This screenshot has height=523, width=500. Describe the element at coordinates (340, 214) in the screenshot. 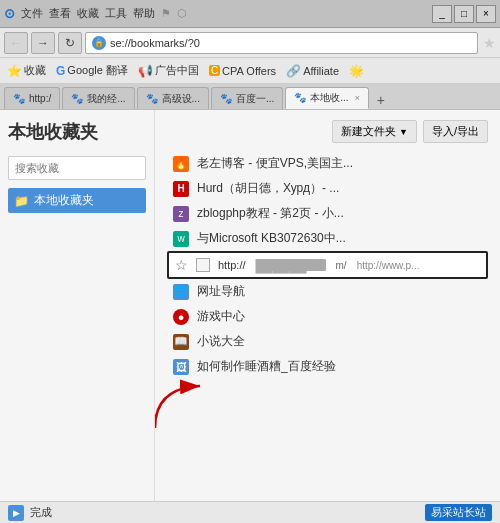

I see `bookmark-text-2: zblogphp教程 - 第2页 - 小...` at that location.